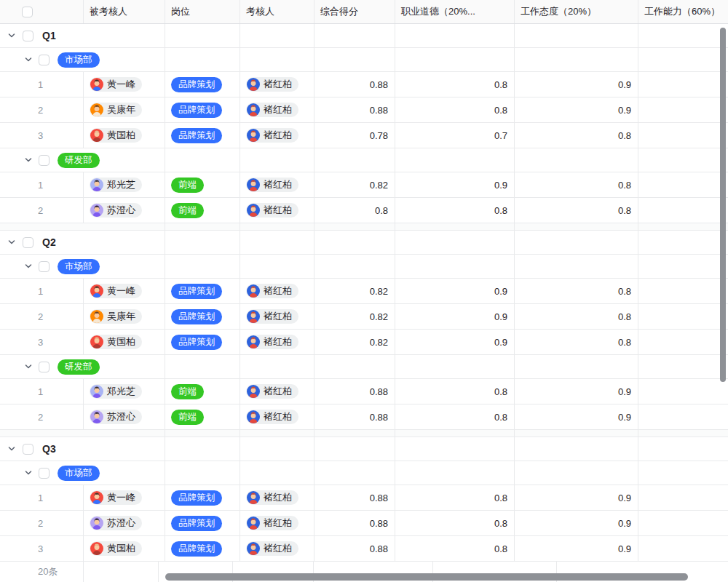 This screenshot has height=582, width=728. What do you see at coordinates (202, 12) in the screenshot?
I see `column-header: 岗位` at bounding box center [202, 12].